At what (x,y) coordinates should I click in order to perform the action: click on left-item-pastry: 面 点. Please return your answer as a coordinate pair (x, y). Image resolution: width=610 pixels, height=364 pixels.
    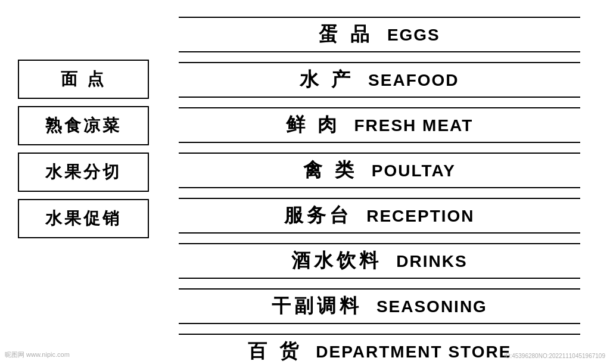
    Looking at the image, I should click on (83, 79).